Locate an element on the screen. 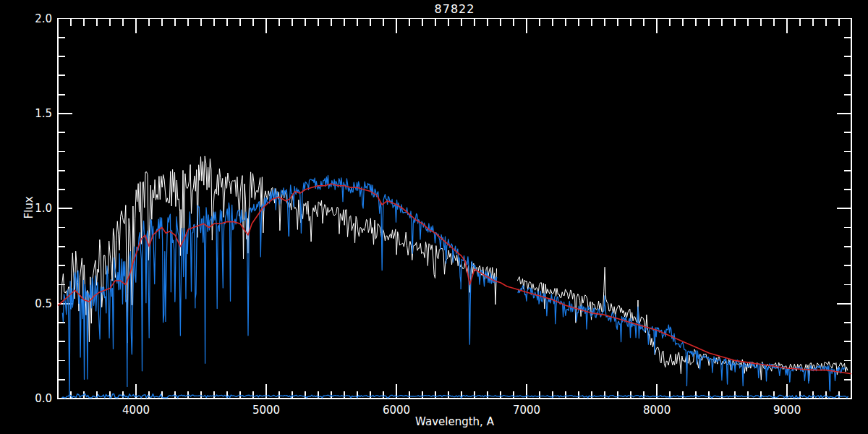  y-tick-label: 0.5 is located at coordinates (43, 304).